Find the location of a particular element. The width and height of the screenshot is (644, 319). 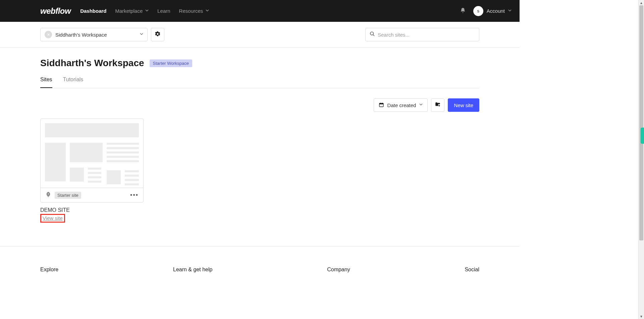

notifications-icon is located at coordinates (463, 11).